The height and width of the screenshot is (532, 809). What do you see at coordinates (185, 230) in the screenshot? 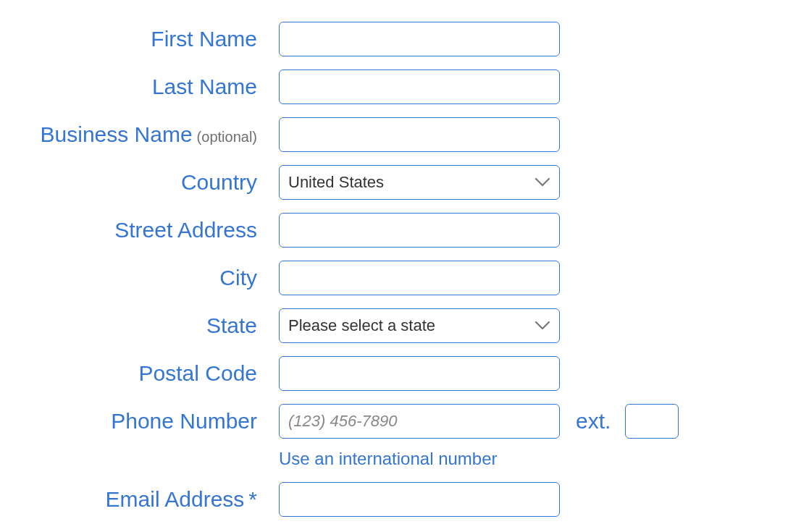
I see `street-address-label: Street Address` at bounding box center [185, 230].